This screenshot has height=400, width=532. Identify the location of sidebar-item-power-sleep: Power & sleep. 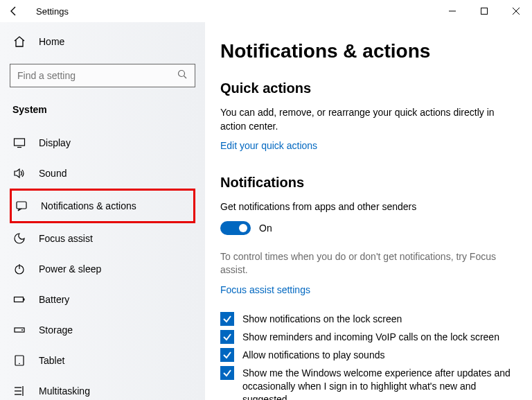
(103, 269).